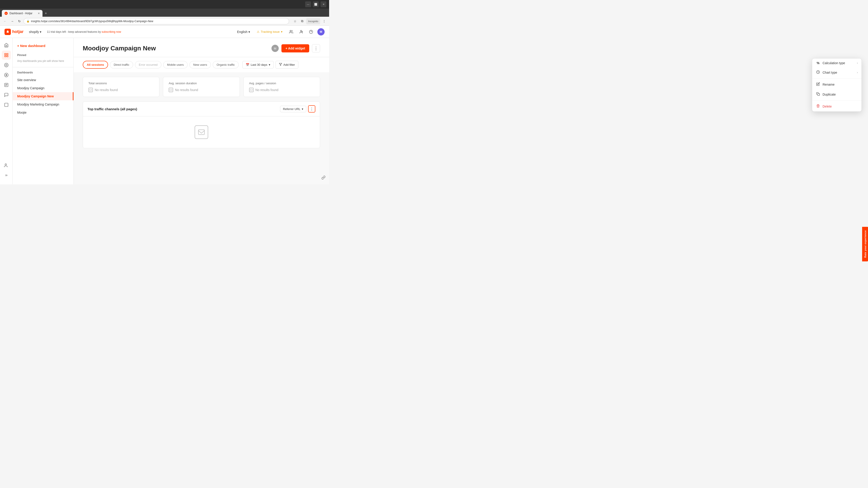 This screenshot has height=488, width=868. I want to click on add-widget-button: + Add widget, so click(295, 48).